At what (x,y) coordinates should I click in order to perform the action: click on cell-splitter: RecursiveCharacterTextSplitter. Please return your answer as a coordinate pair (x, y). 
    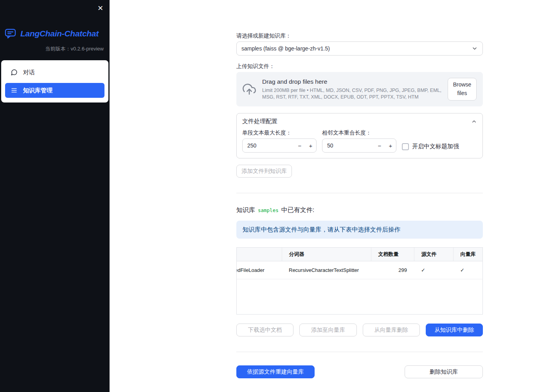
    Looking at the image, I should click on (326, 270).